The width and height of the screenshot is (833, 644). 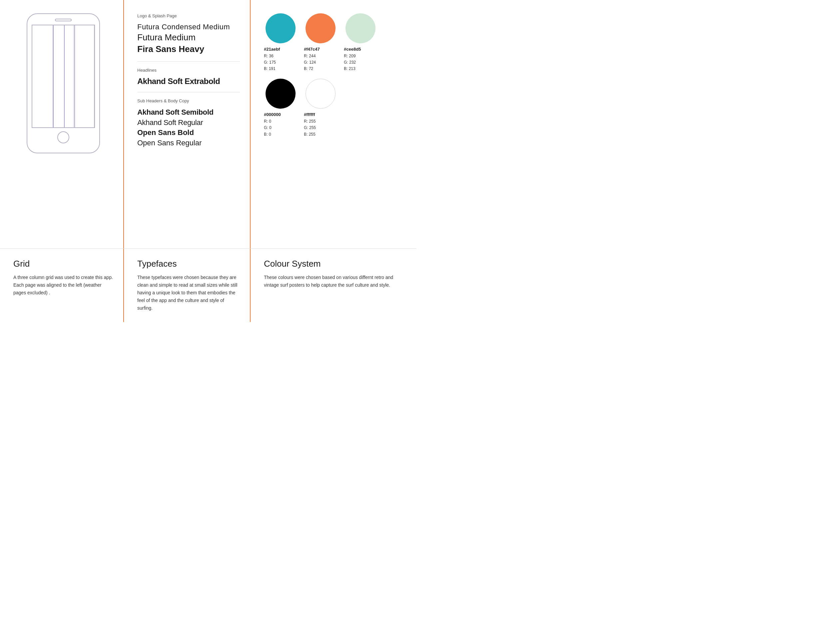 What do you see at coordinates (320, 121) in the screenshot?
I see `color-r-white: R: 255` at bounding box center [320, 121].